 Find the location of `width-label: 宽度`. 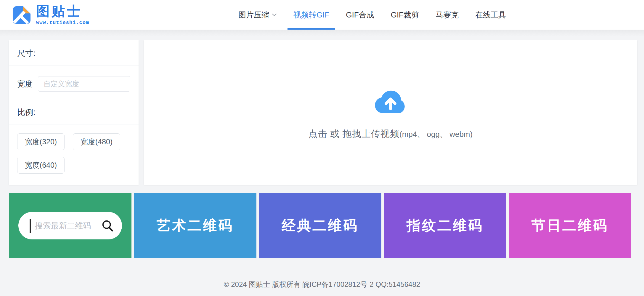

width-label: 宽度 is located at coordinates (25, 84).